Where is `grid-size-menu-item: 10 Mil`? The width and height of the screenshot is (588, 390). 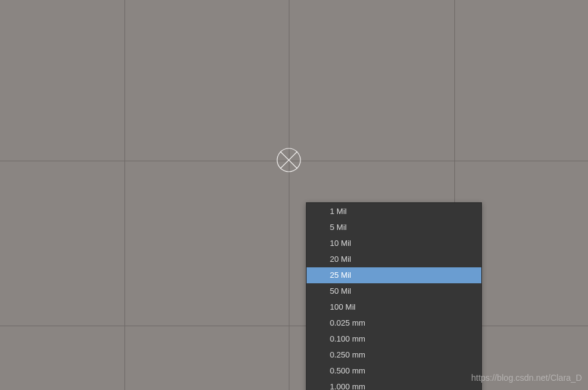
grid-size-menu-item: 10 Mil is located at coordinates (394, 243).